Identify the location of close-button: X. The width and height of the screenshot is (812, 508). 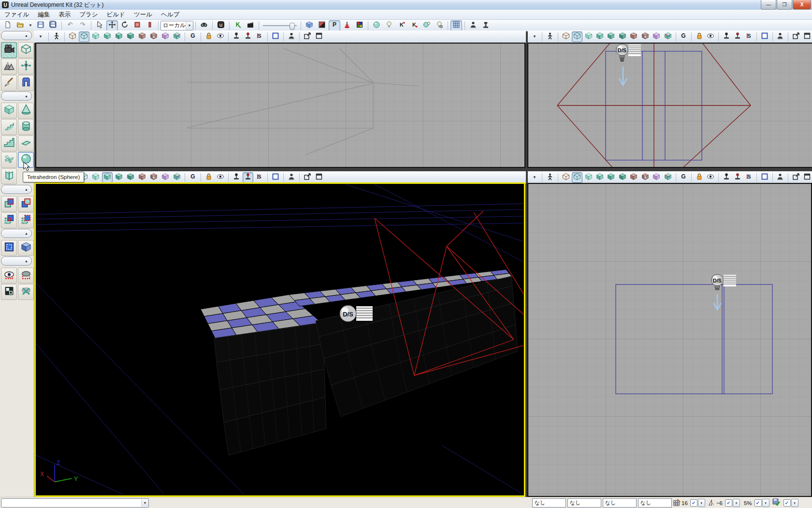
(802, 5).